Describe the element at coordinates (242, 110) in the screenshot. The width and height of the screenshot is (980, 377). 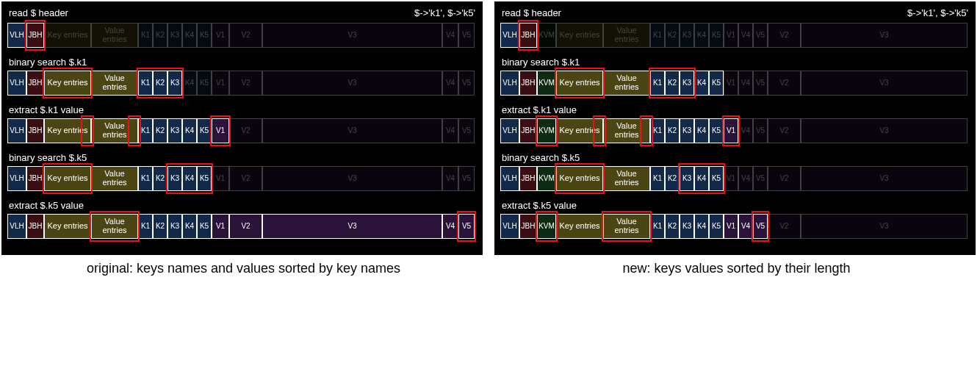
I see `step-label: extract $.k1 value` at that location.